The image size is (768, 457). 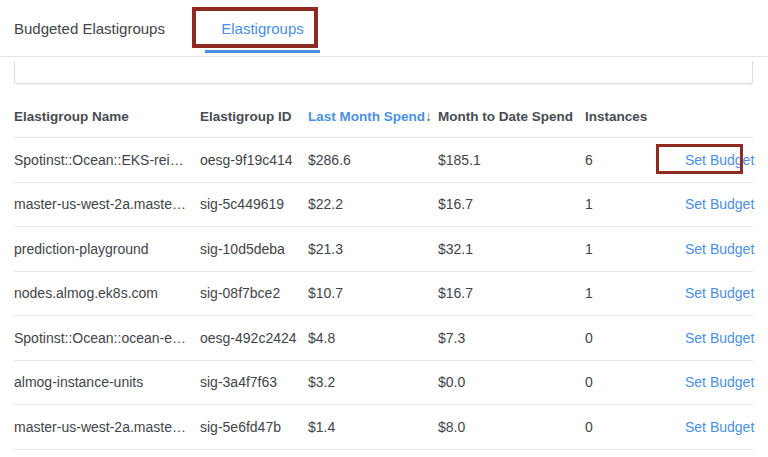 I want to click on month-to-date-spend-cell: $0.0, so click(x=512, y=382).